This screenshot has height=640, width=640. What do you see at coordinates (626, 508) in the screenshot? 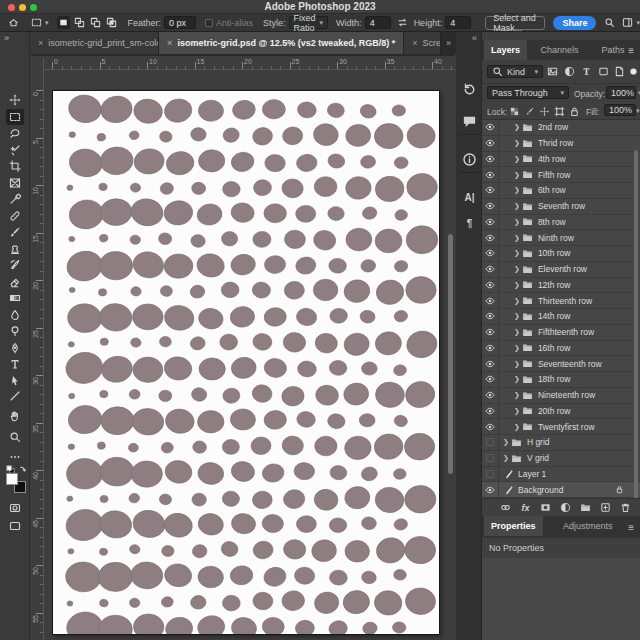
I see `trash-icon` at bounding box center [626, 508].